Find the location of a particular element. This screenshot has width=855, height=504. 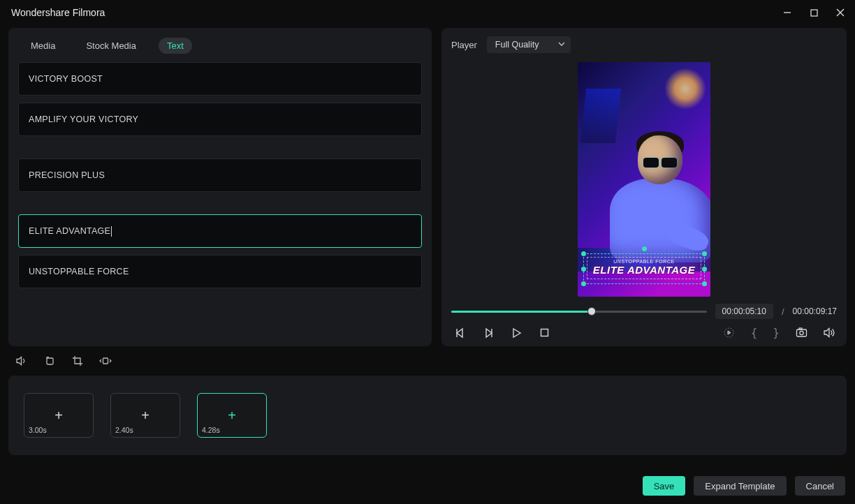

media-tabs: Media Stock Media Text is located at coordinates (220, 45).